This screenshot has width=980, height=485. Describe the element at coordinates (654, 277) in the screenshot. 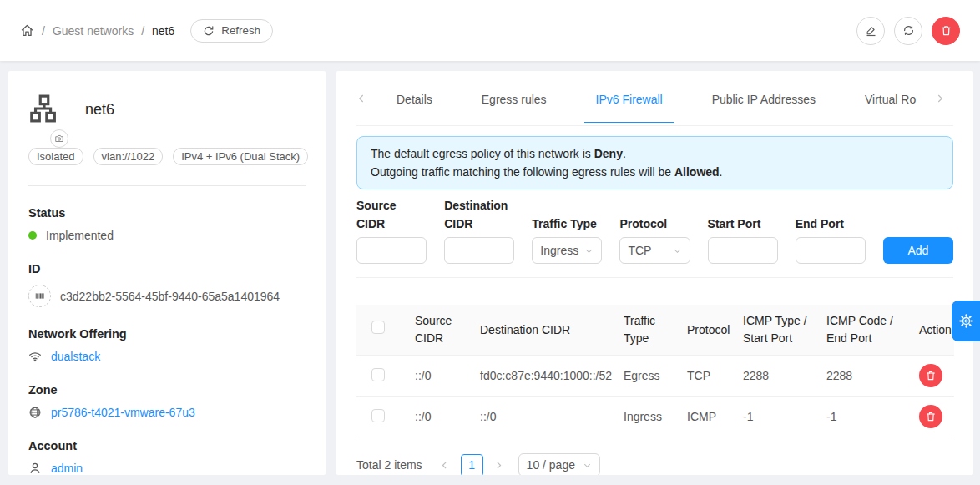

I see `divider` at that location.